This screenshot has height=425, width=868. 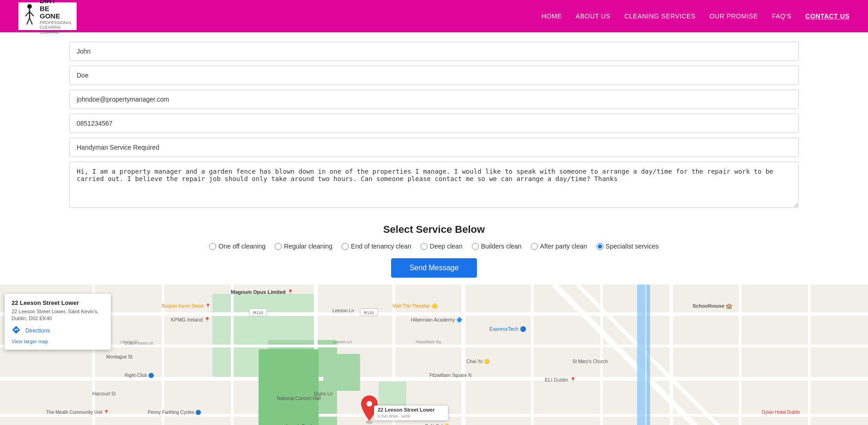 What do you see at coordinates (78, 412) in the screenshot?
I see `svg-text: The Meath Community Unit 📍` at bounding box center [78, 412].